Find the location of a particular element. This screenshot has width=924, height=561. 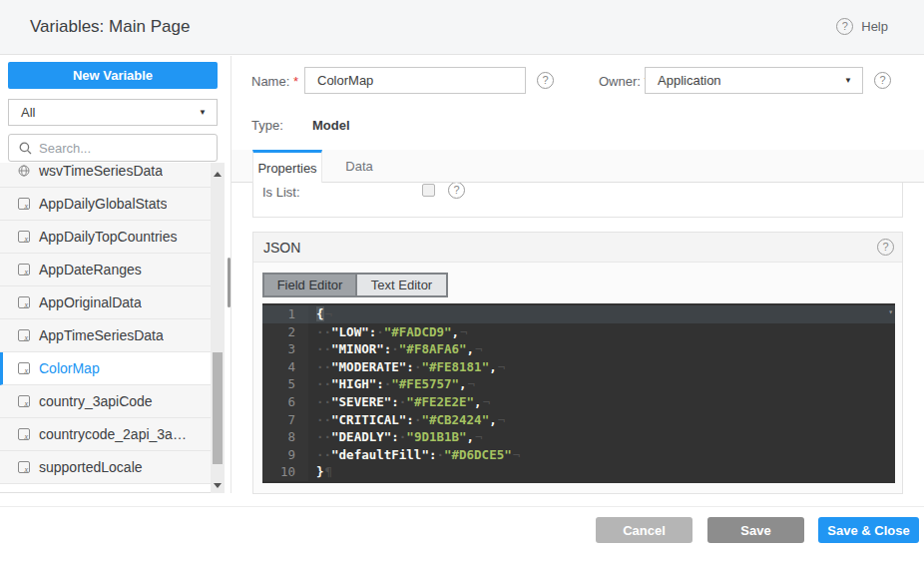

line-number: 10 is located at coordinates (285, 472).